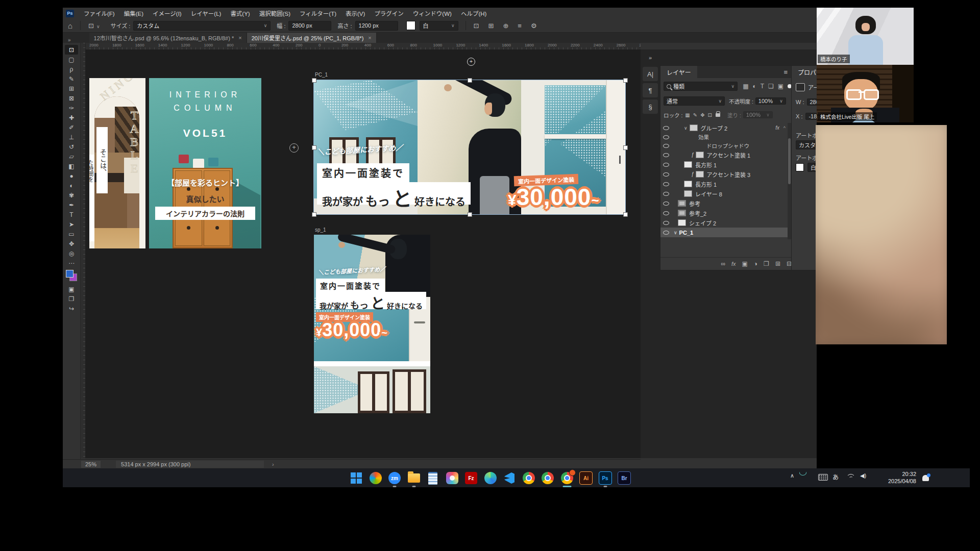 This screenshot has width=980, height=551. I want to click on pen-tool: ✒, so click(71, 205).